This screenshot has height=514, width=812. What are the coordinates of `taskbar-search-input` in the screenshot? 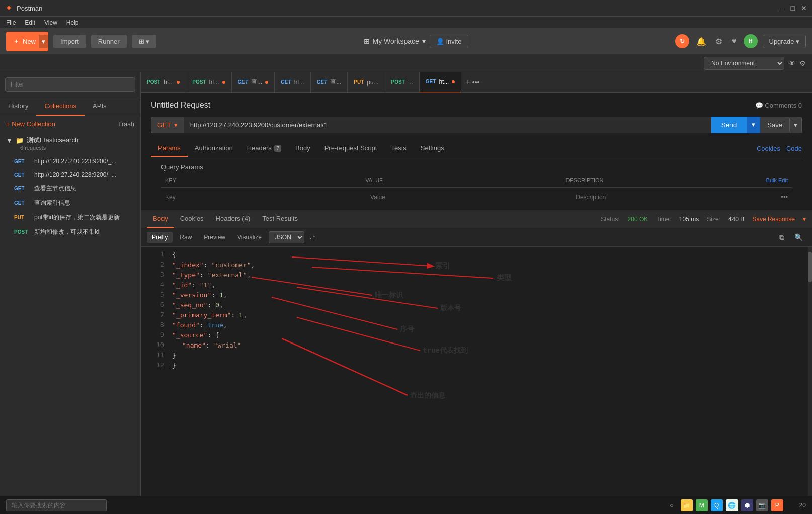 It's located at (56, 505).